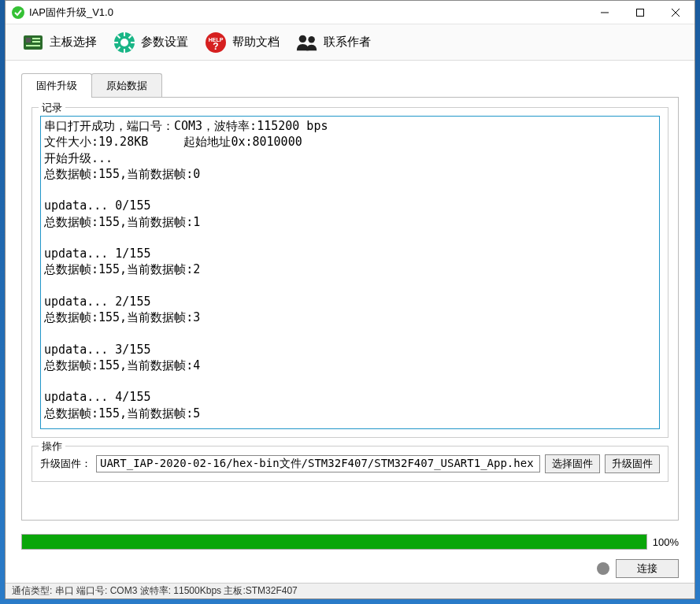 The width and height of the screenshot is (700, 604). I want to click on tab-firmware-upgrade: 固件升级, so click(57, 85).